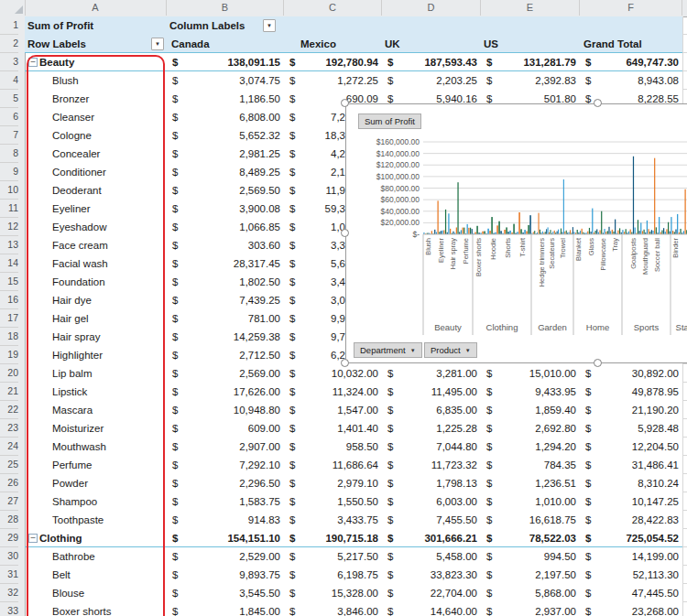  Describe the element at coordinates (451, 350) in the screenshot. I see `chart-product-field-button: Product▼` at that location.